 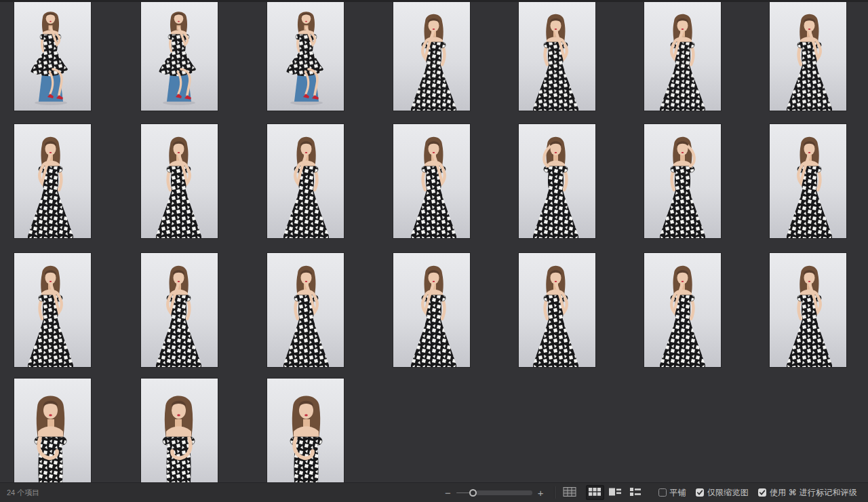 What do you see at coordinates (595, 493) in the screenshot?
I see `grid-filled-icon` at bounding box center [595, 493].